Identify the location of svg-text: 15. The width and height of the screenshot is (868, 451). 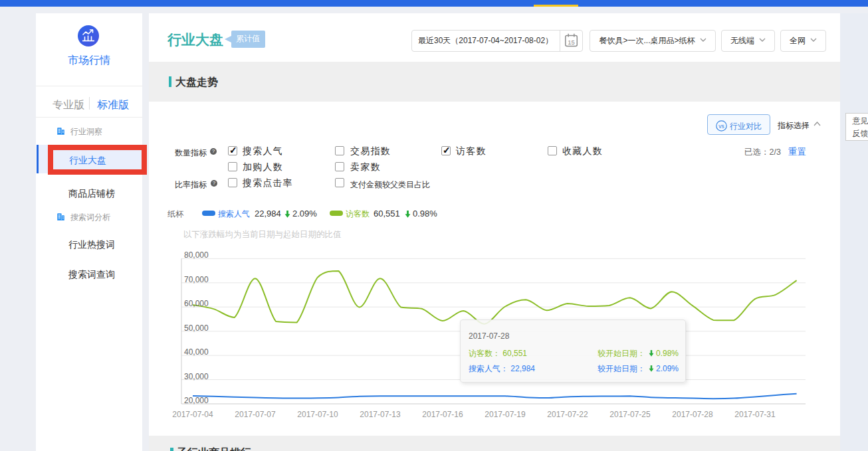
(572, 43).